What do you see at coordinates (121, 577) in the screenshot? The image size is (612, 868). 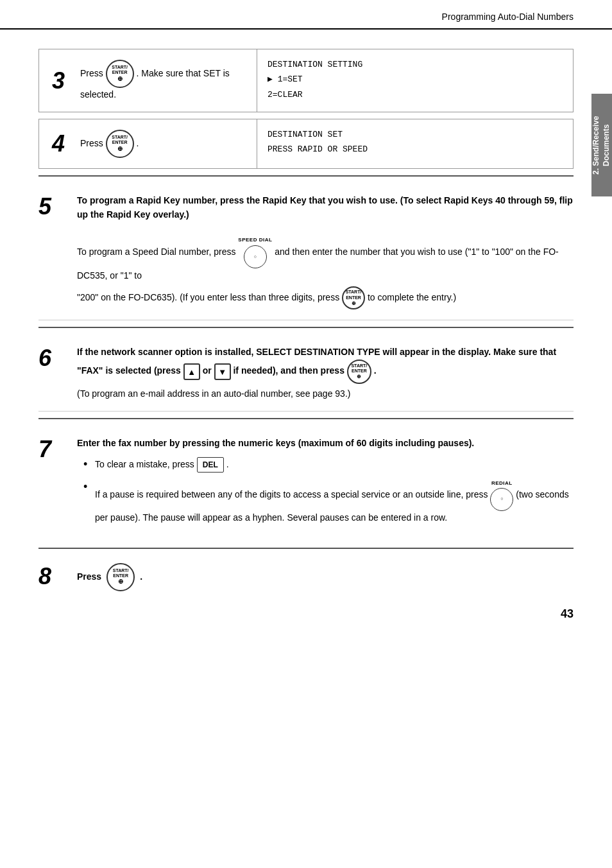 I see `start-enter-button-8: START/ENTER ⊕` at bounding box center [121, 577].